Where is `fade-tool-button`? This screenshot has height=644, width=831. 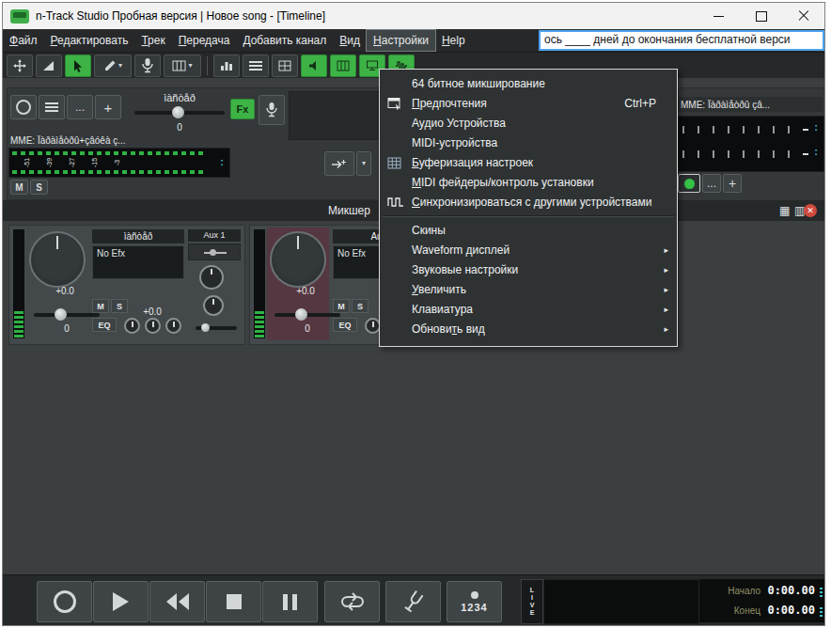
fade-tool-button is located at coordinates (49, 66).